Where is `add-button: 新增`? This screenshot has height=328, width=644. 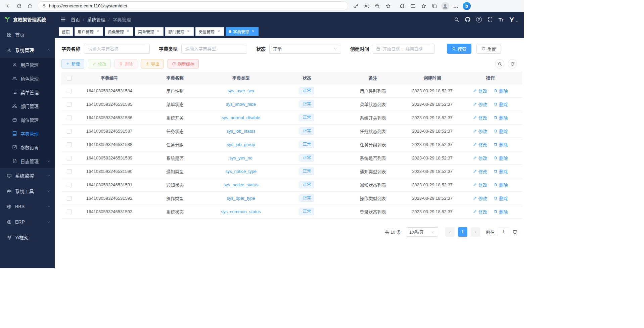
add-button: 新增 is located at coordinates (73, 64).